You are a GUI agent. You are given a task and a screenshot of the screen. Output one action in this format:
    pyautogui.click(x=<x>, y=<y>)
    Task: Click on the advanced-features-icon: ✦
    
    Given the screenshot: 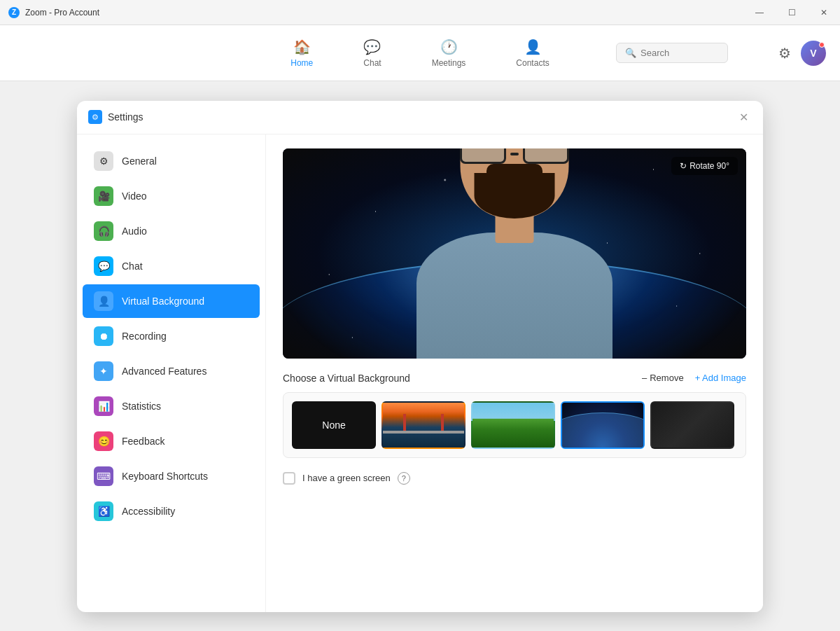 What is the action you would take?
    pyautogui.click(x=104, y=371)
    